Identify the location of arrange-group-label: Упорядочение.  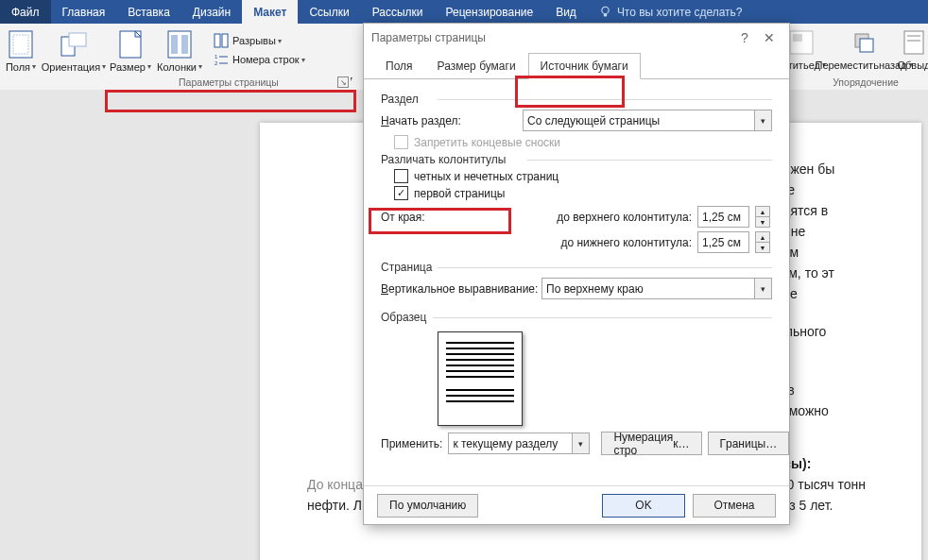
(866, 82).